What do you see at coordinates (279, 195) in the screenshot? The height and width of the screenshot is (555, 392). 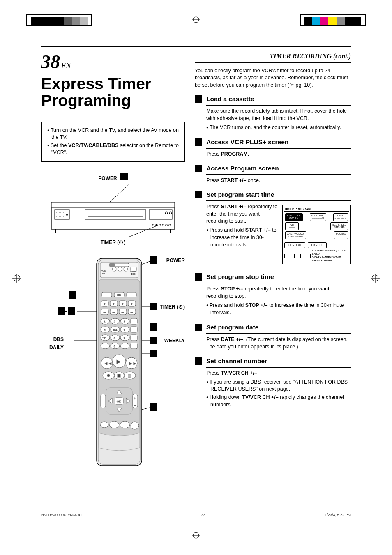 I see `step-heading: Set program start time` at bounding box center [279, 195].